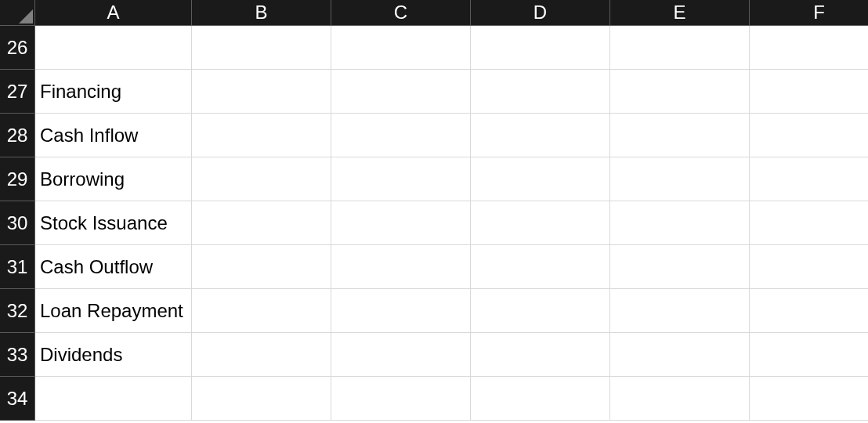 The image size is (868, 423). I want to click on cell-E26, so click(680, 48).